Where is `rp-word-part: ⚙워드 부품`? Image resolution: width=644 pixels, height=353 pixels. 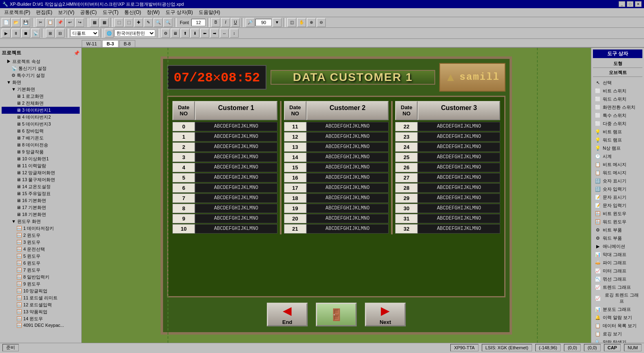 rp-word-part: ⚙워드 부품 is located at coordinates (618, 238).